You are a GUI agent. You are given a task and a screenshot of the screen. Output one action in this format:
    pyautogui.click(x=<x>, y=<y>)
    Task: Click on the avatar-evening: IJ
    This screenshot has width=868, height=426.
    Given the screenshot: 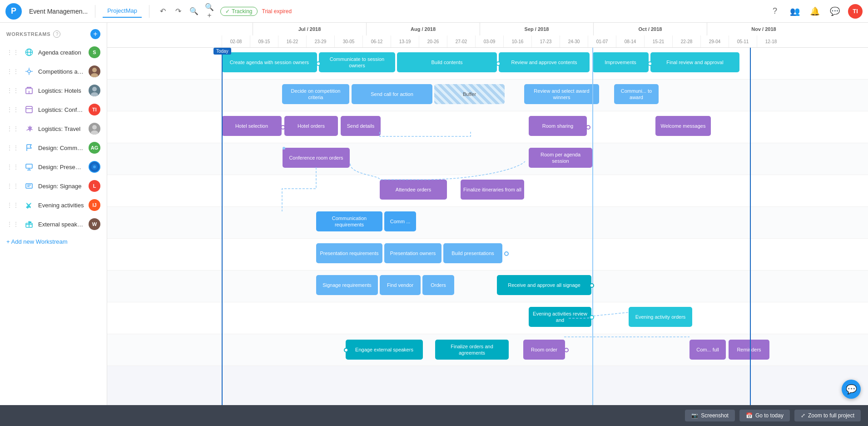 What is the action you would take?
    pyautogui.click(x=94, y=205)
    